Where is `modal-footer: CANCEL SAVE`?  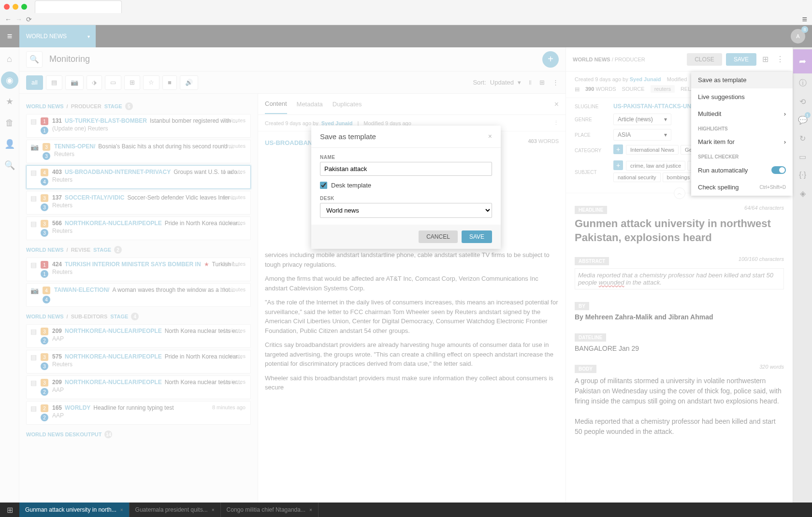
modal-footer: CANCEL SAVE is located at coordinates (406, 237).